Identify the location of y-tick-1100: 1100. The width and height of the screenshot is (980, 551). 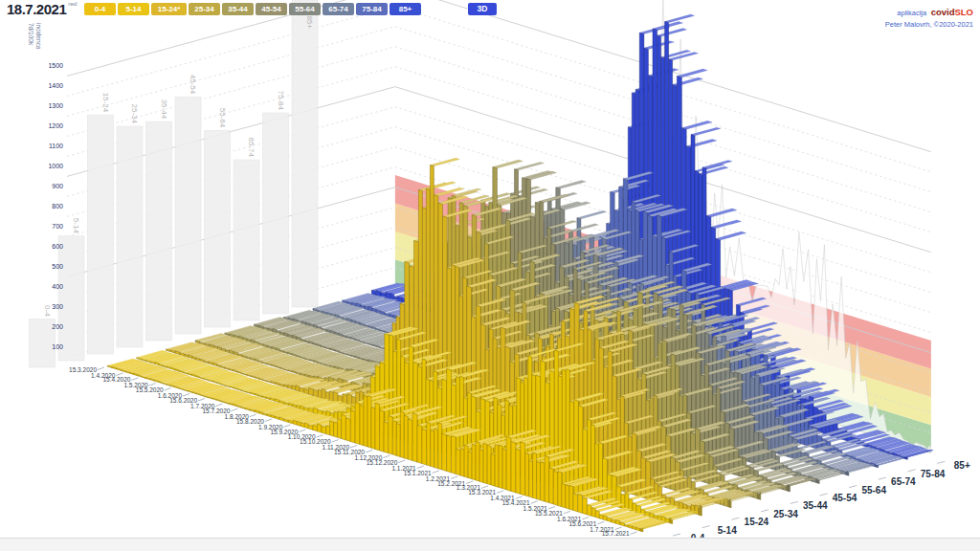
(56, 145).